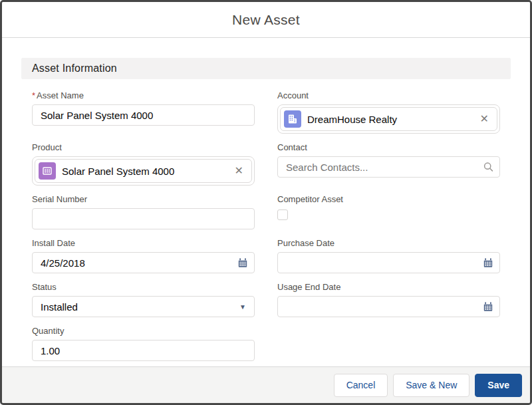 Image resolution: width=532 pixels, height=405 pixels. Describe the element at coordinates (144, 343) in the screenshot. I see `quantity-field: Quantity` at that location.